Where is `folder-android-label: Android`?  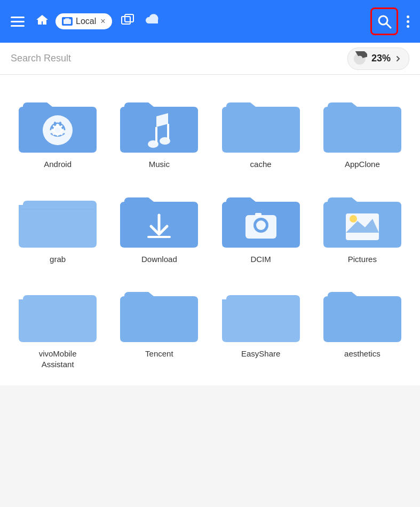 folder-android-label: Android is located at coordinates (58, 164).